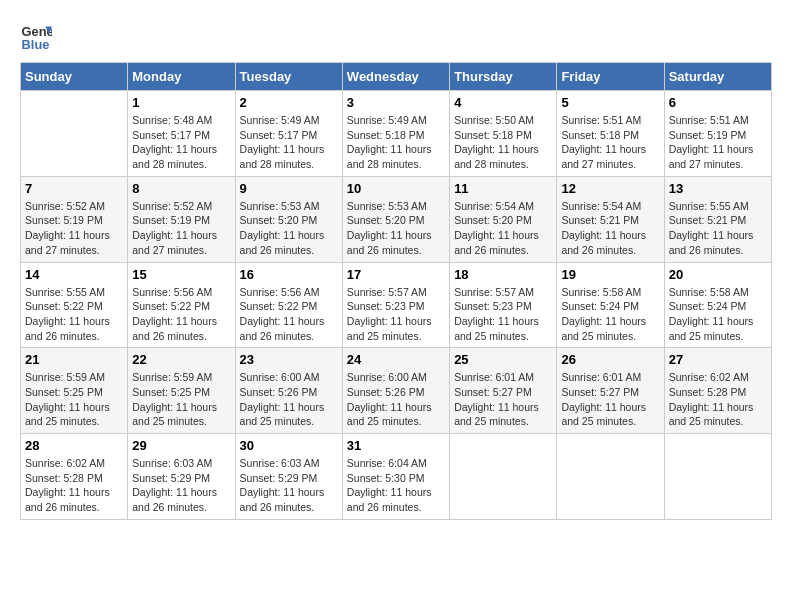 This screenshot has width=792, height=612. What do you see at coordinates (610, 391) in the screenshot?
I see `calendar-cell: 26Sunrise: 6:01 AMSunset: 5:27 PMDayligh…` at bounding box center [610, 391].